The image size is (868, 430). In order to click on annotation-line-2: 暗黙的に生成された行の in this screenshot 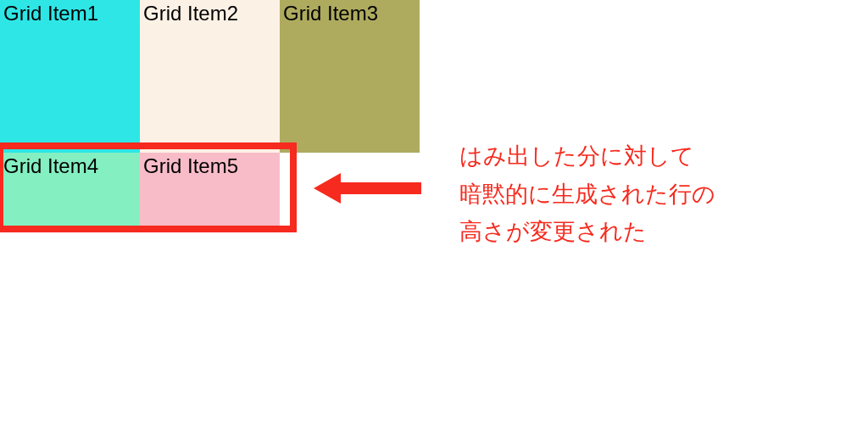, I will do `click(587, 195)`.